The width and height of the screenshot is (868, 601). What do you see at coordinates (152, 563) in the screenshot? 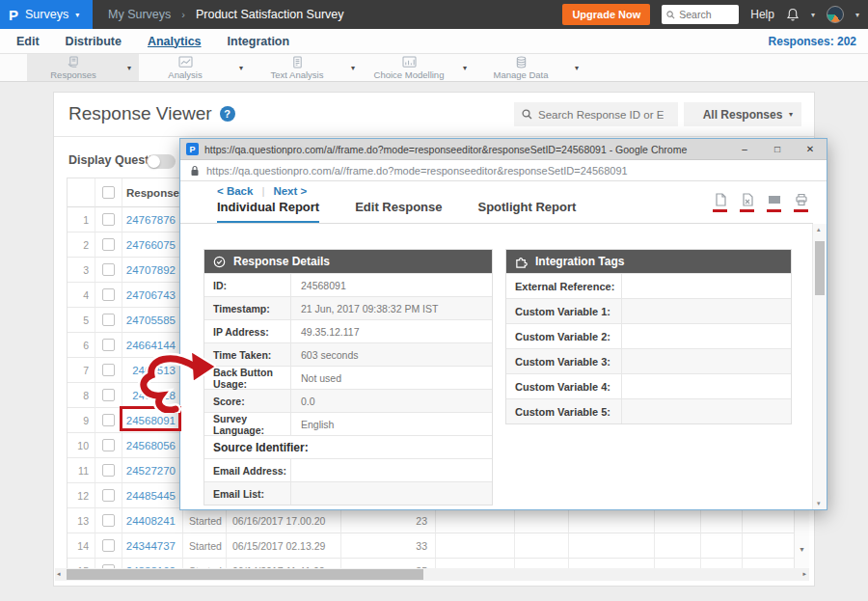
I see `response-id-link: 24338162` at bounding box center [152, 563].